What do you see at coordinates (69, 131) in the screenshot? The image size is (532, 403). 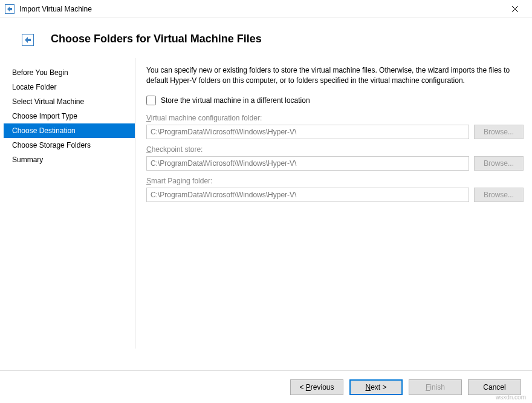 I see `sidebar-item-choose-destination: Choose Destination` at bounding box center [69, 131].